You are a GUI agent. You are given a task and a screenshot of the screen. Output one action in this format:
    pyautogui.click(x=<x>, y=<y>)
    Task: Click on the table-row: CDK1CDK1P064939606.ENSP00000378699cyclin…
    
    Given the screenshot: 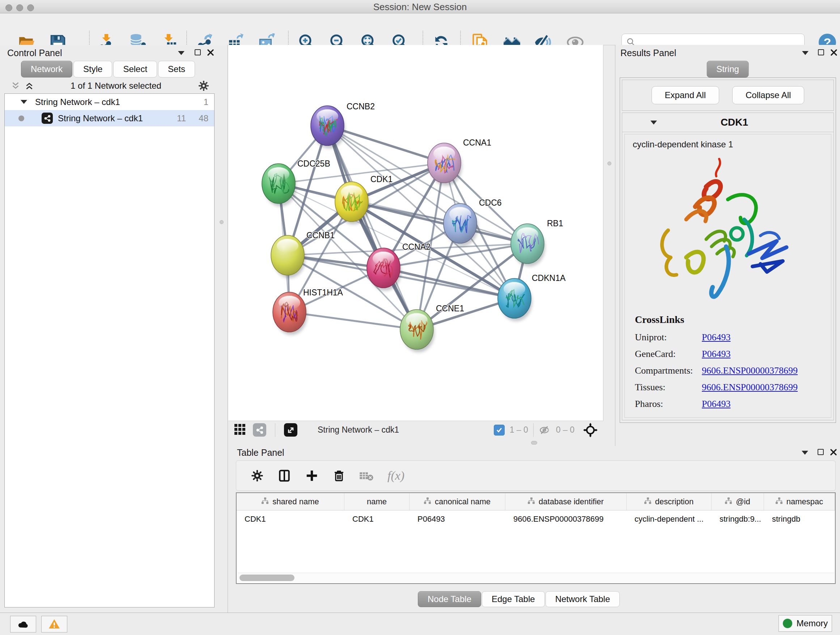 What is the action you would take?
    pyautogui.click(x=536, y=519)
    